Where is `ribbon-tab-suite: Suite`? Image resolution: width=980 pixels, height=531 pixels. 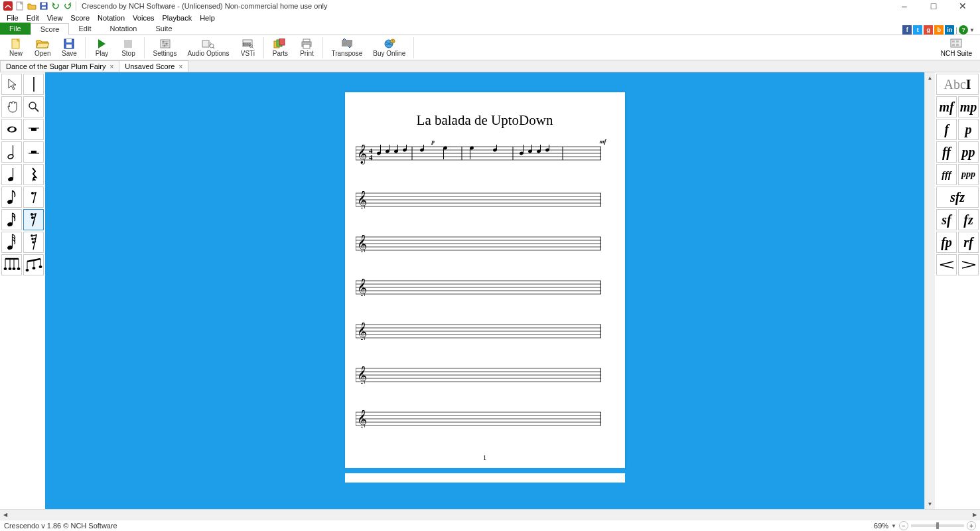
ribbon-tab-suite: Suite is located at coordinates (163, 29).